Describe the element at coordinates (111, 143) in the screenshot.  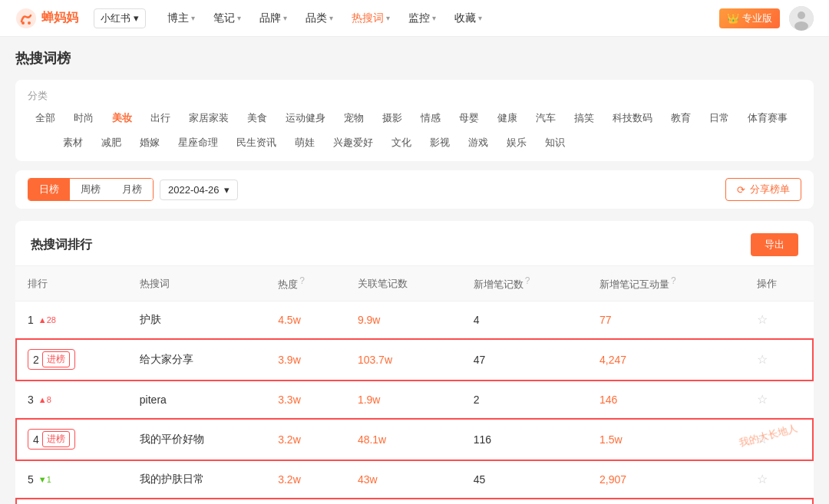
I see `cat-item: 减肥` at that location.